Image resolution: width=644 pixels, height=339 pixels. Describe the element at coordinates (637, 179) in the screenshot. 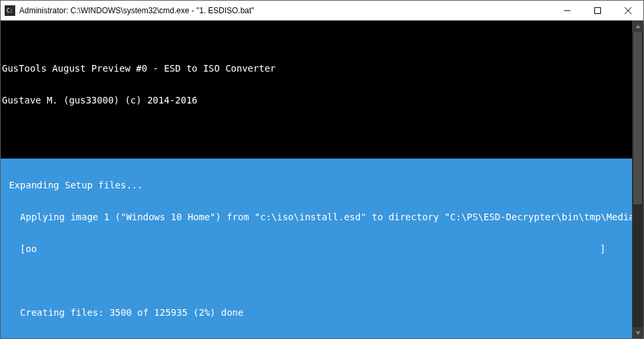

I see `scroll-track` at that location.